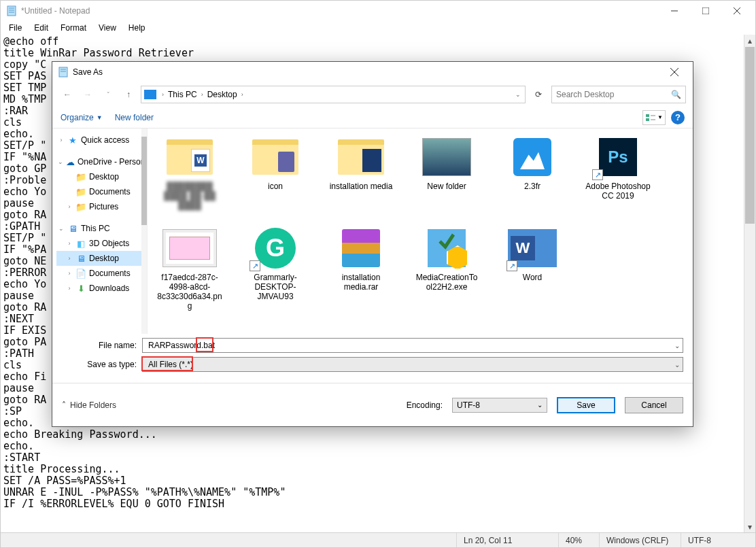 The width and height of the screenshot is (756, 548). I want to click on hide-folders-button: ˄Hide Folders, so click(89, 405).